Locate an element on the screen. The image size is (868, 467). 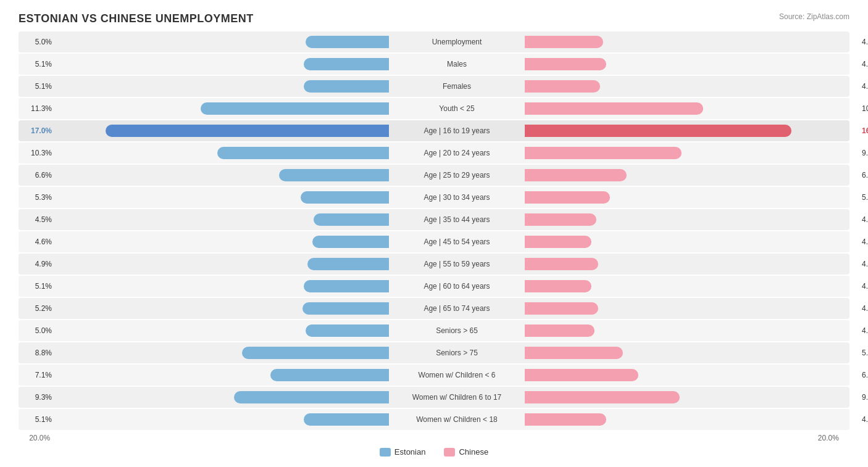
axis-left: 20.0% is located at coordinates (36, 438).